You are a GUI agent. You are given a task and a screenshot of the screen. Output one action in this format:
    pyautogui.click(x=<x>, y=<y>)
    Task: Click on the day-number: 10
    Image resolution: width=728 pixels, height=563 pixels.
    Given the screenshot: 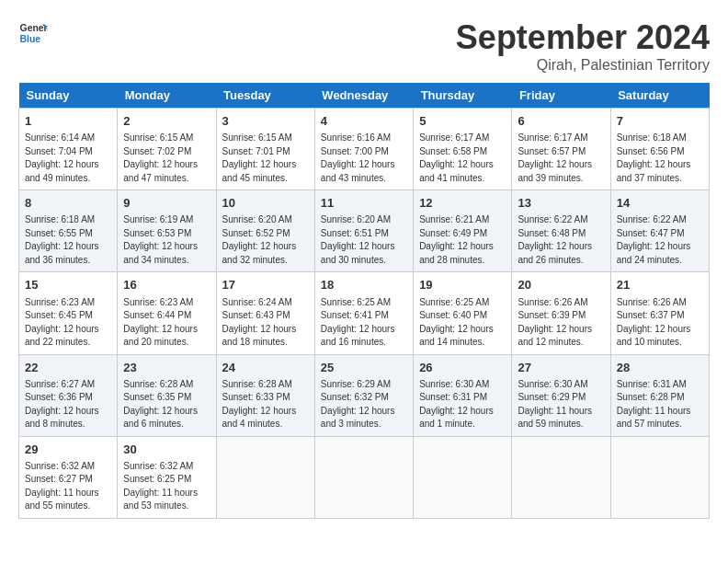 What is the action you would take?
    pyautogui.click(x=266, y=203)
    